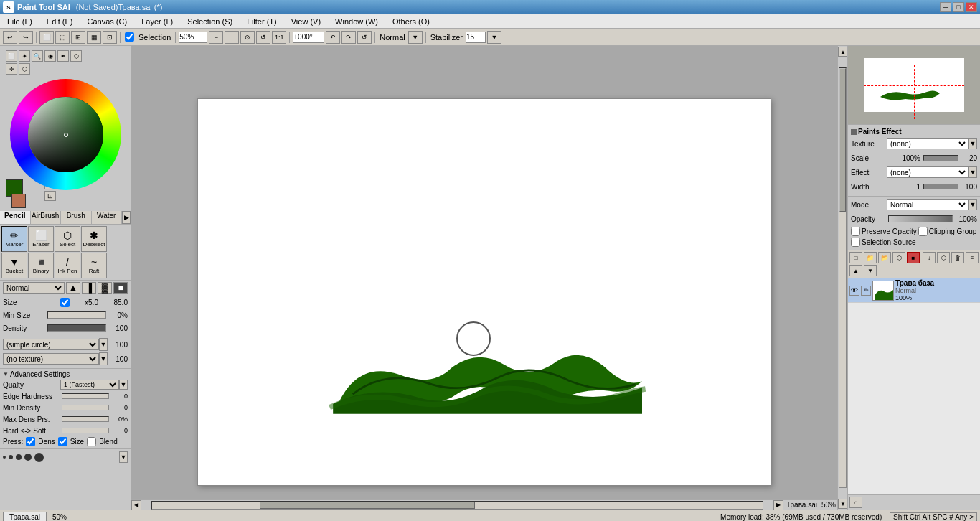 The image size is (980, 521). I want to click on maximize-button: □, so click(958, 7).